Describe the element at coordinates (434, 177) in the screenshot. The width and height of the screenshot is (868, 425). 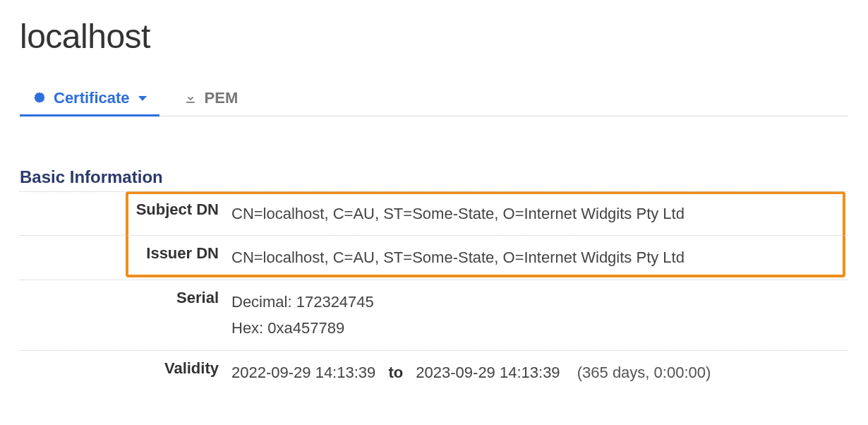
I see `section-title-basic-information: Basic Information` at that location.